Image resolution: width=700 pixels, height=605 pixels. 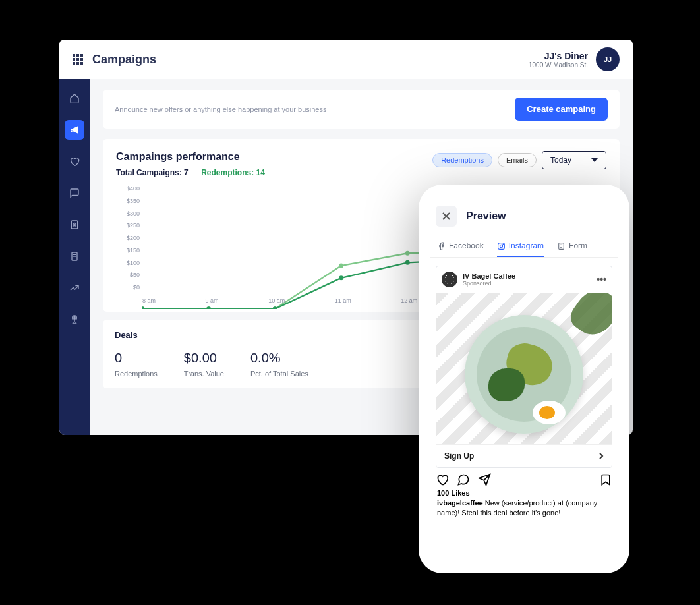 I want to click on create-campaign-button: Create campaing, so click(x=562, y=109).